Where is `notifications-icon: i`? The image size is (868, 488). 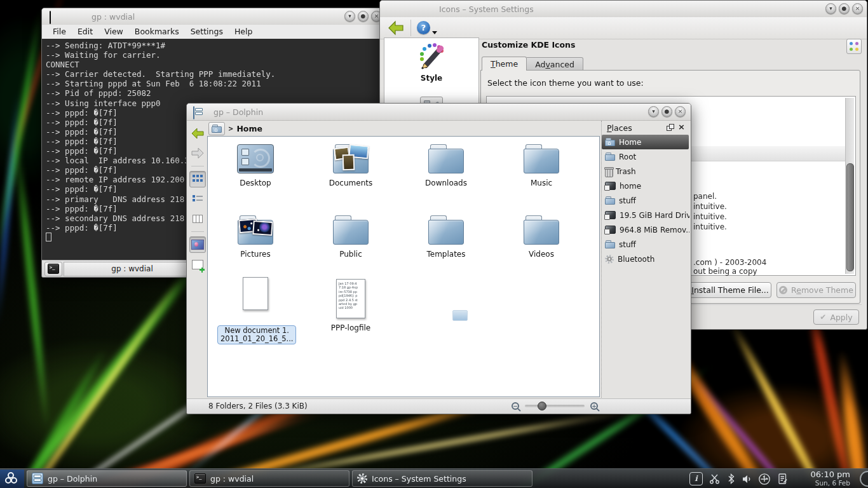
notifications-icon: i is located at coordinates (696, 479).